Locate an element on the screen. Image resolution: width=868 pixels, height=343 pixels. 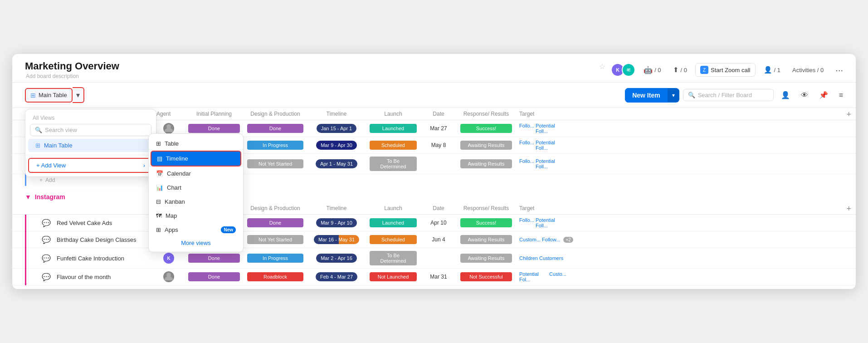
row-timeline: Mar 9 - Apr 30 is located at coordinates (336, 145).